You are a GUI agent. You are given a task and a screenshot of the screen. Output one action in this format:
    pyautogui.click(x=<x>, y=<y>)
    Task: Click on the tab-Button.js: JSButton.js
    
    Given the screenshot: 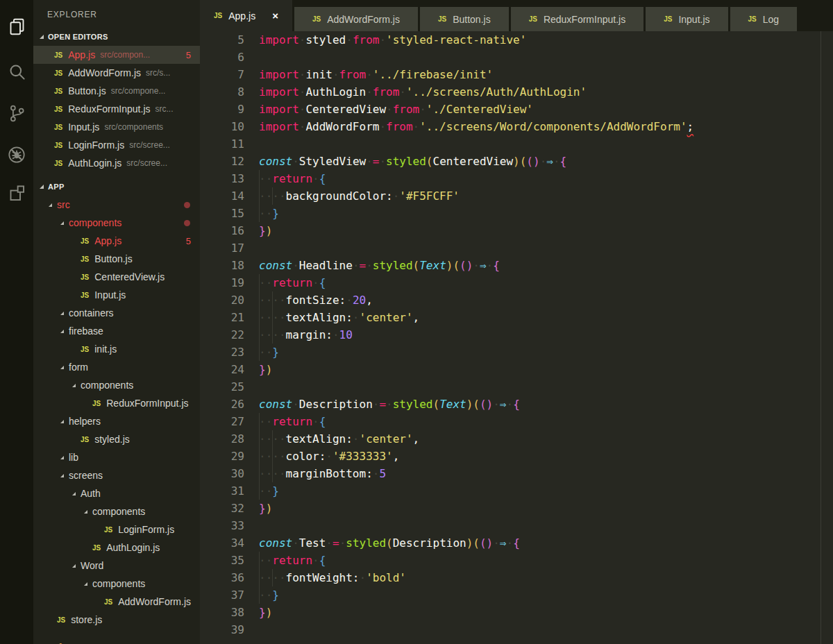 What is the action you would take?
    pyautogui.click(x=464, y=19)
    